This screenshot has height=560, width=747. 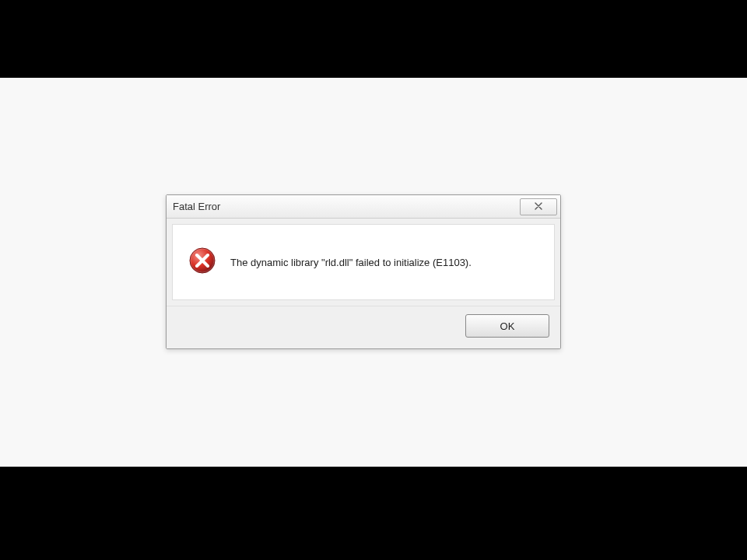 What do you see at coordinates (363, 272) in the screenshot?
I see `error-dialog: Fatal Error` at bounding box center [363, 272].